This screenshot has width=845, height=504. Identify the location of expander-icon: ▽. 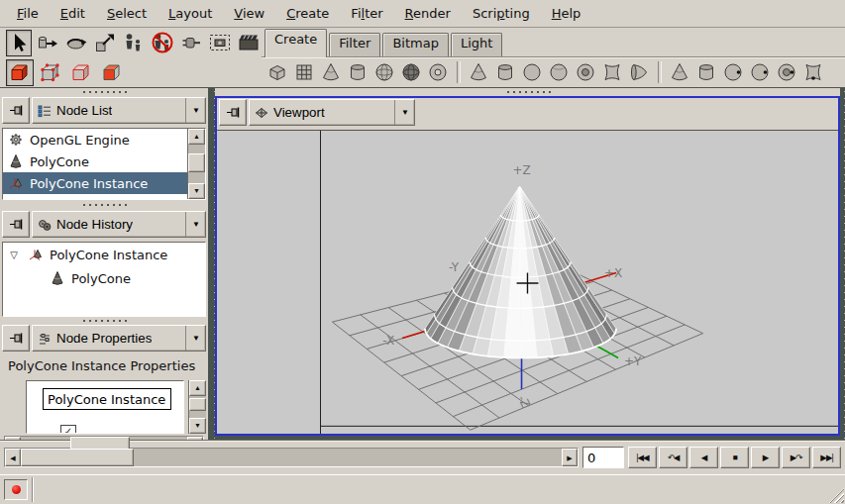
(14, 255).